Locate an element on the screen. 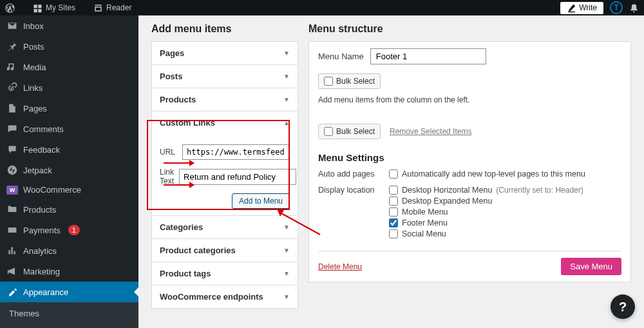 Image resolution: width=644 pixels, height=328 pixels. wp-logo is located at coordinates (10, 8).